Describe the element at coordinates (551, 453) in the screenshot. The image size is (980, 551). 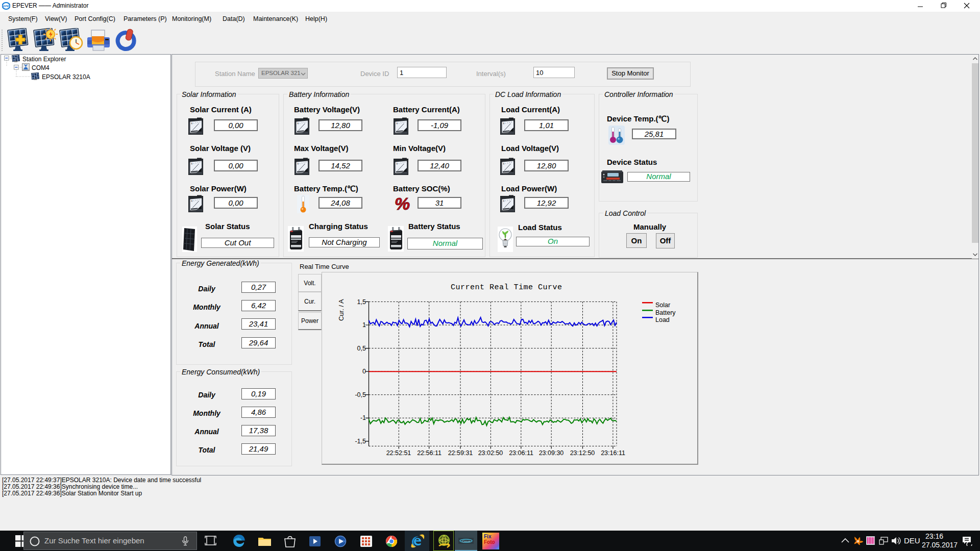
I see `svg-text: 23:09:30` at that location.